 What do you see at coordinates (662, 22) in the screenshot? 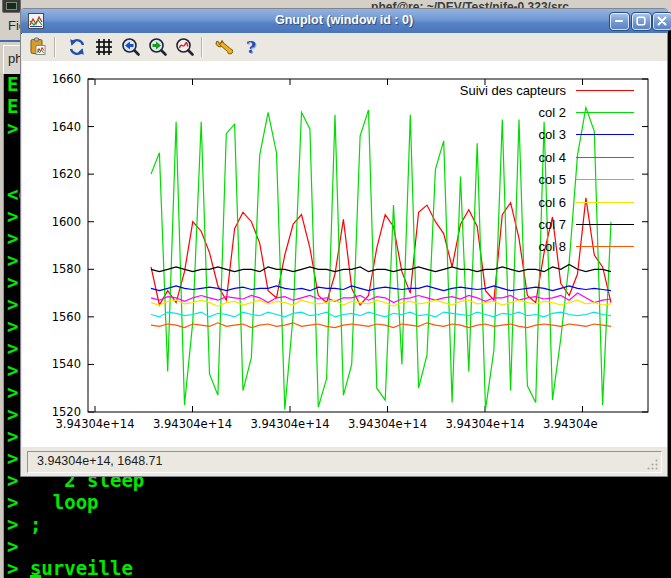
I see `close-button` at bounding box center [662, 22].